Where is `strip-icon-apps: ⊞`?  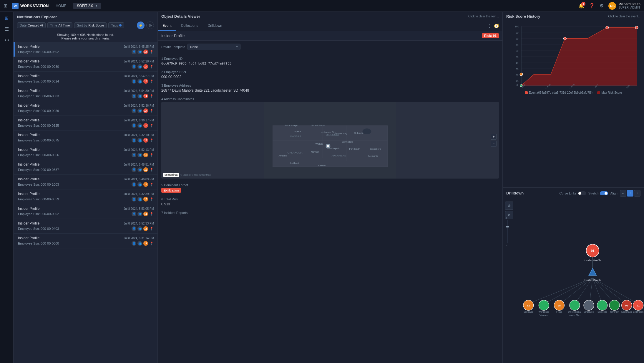 strip-icon-apps: ⊞ is located at coordinates (6, 18).